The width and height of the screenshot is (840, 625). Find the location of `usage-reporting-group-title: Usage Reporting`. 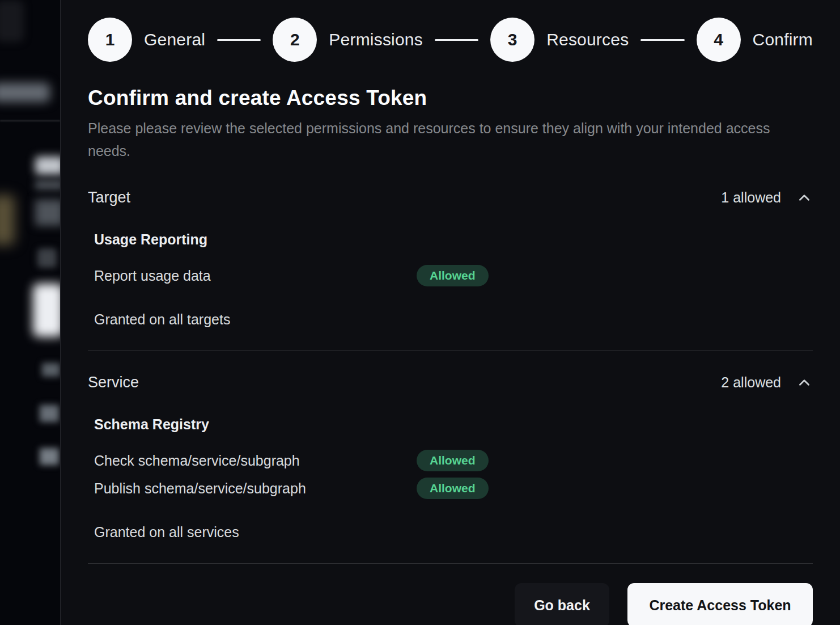

usage-reporting-group-title: Usage Reporting is located at coordinates (453, 239).